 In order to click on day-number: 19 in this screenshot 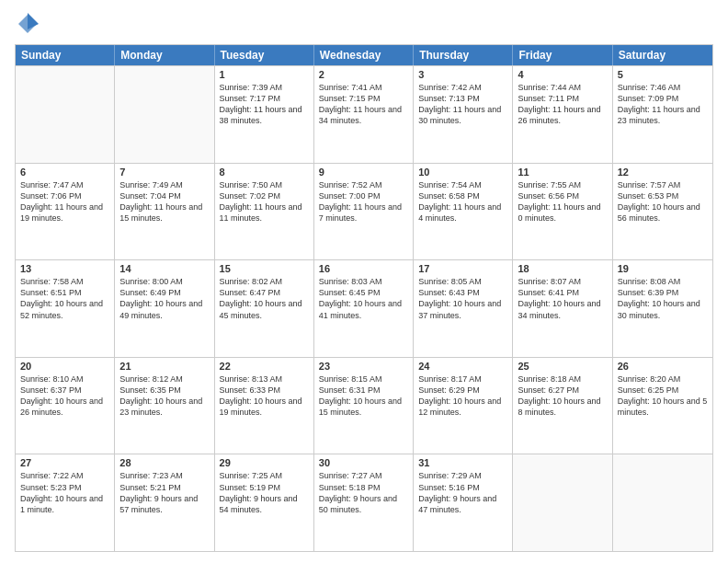, I will do `click(663, 269)`.